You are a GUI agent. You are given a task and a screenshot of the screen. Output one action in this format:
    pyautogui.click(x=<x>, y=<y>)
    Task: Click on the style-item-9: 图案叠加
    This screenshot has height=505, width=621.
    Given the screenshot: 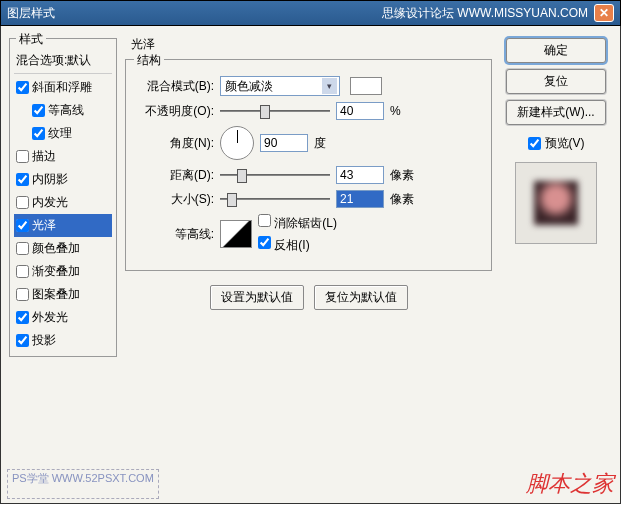 What is the action you would take?
    pyautogui.click(x=63, y=294)
    